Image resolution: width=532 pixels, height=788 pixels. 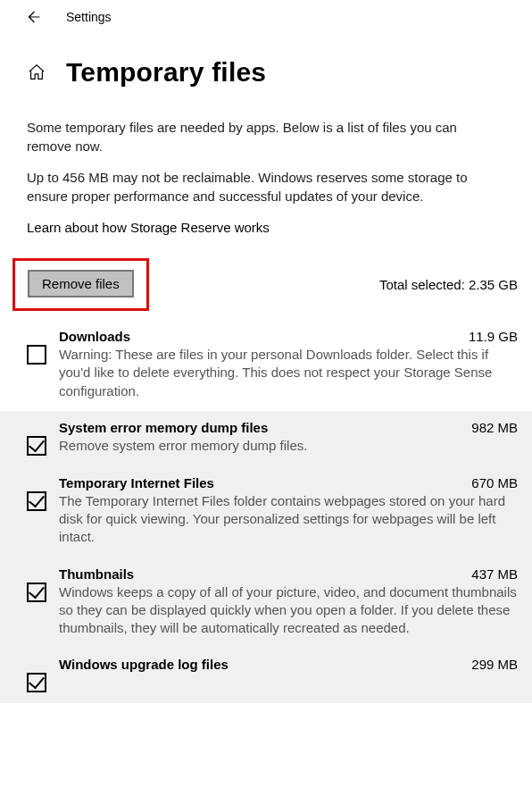 What do you see at coordinates (450, 284) in the screenshot?
I see `total-selected-label: Total selected: 2.35 GB` at bounding box center [450, 284].